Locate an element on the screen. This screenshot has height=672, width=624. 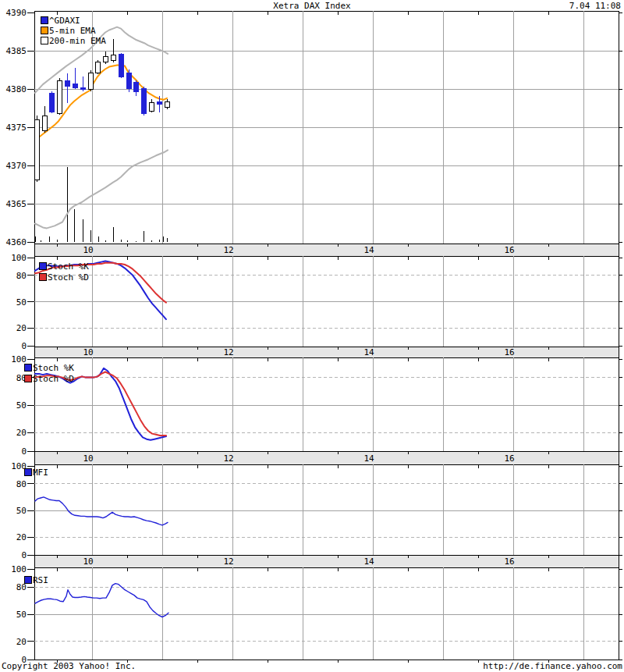
y-axis-label: 4360 is located at coordinates (17, 242).